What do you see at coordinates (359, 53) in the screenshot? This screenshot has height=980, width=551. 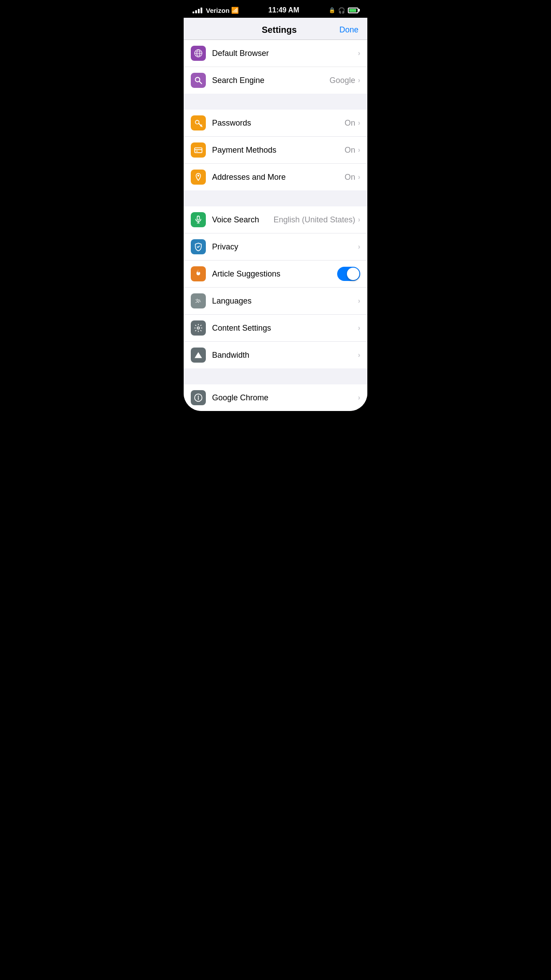 I see `default-browser-chevron: ›` at bounding box center [359, 53].